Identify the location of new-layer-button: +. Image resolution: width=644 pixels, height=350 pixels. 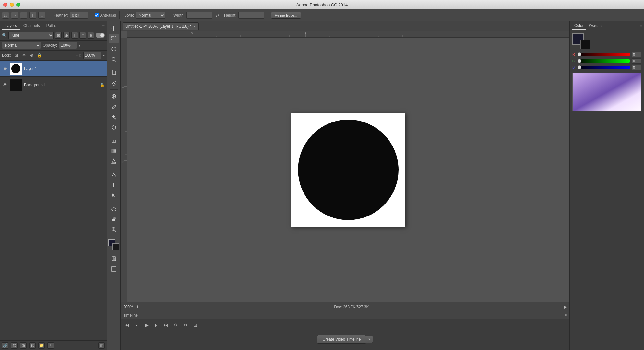
(51, 345).